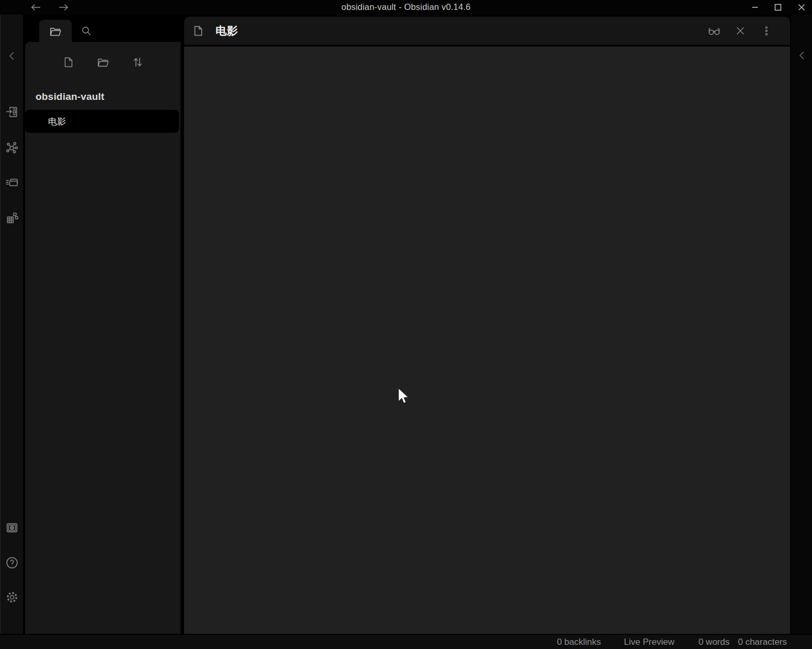 The image size is (812, 649). What do you see at coordinates (12, 112) in the screenshot?
I see `quick-switcher-button` at bounding box center [12, 112].